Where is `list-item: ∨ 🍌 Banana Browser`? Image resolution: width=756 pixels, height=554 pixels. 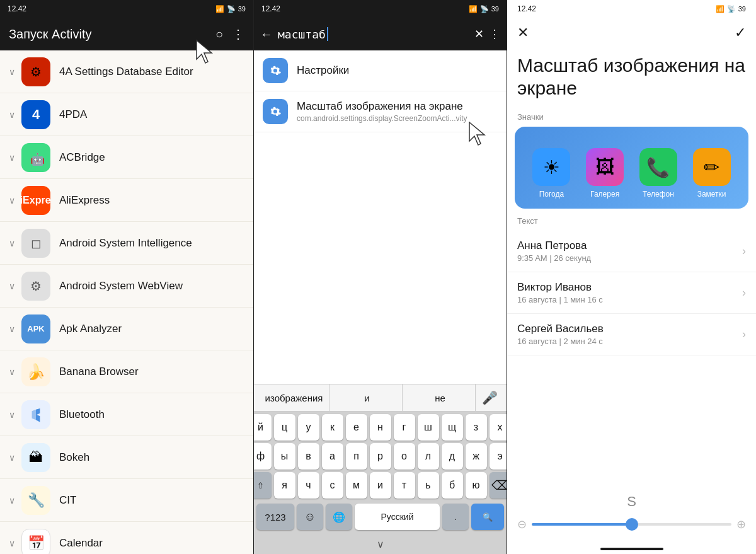
list-item: ∨ 🍌 Banana Browser is located at coordinates (127, 372).